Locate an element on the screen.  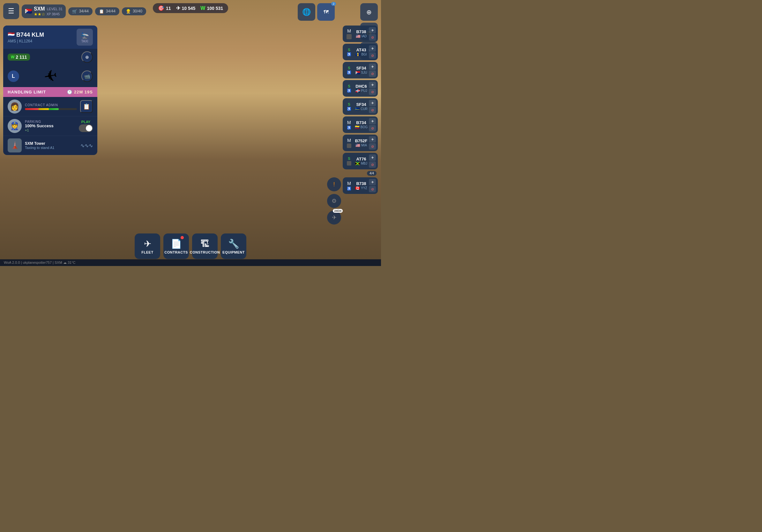
contract-admin-button: 📋 is located at coordinates (86, 106).